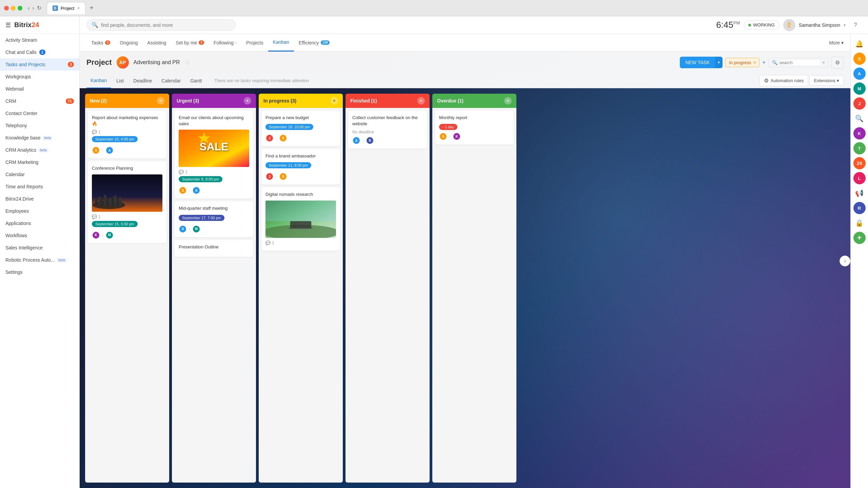 This screenshot has height=488, width=868. I want to click on tab-efficiency: Efficiency 100, so click(314, 43).